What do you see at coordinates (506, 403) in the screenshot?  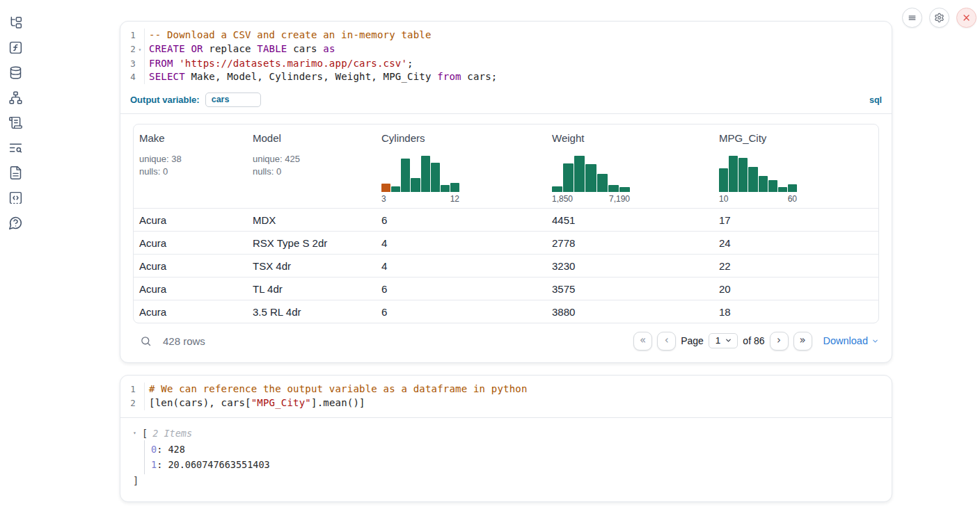 I see `code-line: 2[len(cars), cars["MPG_City"].mean()]` at bounding box center [506, 403].